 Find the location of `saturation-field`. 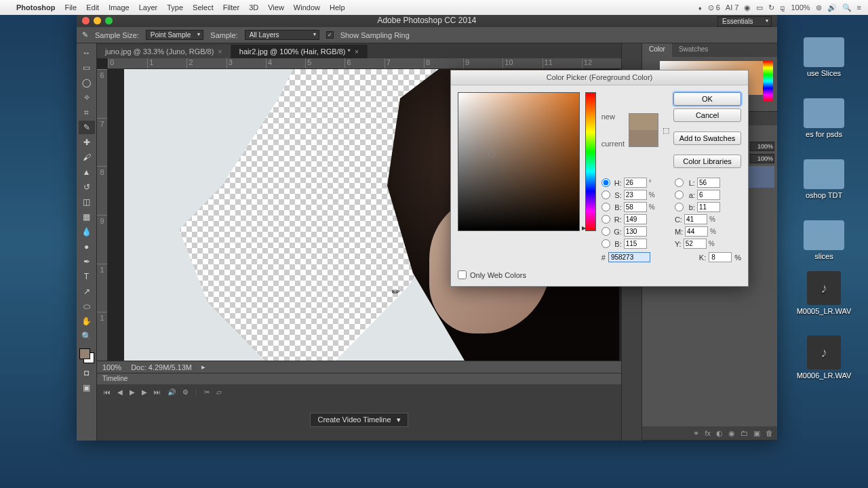

saturation-field is located at coordinates (519, 161).